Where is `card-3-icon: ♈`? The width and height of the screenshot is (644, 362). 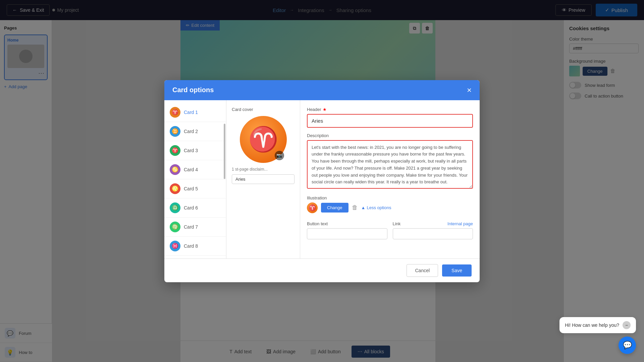
card-3-icon: ♈ is located at coordinates (175, 150).